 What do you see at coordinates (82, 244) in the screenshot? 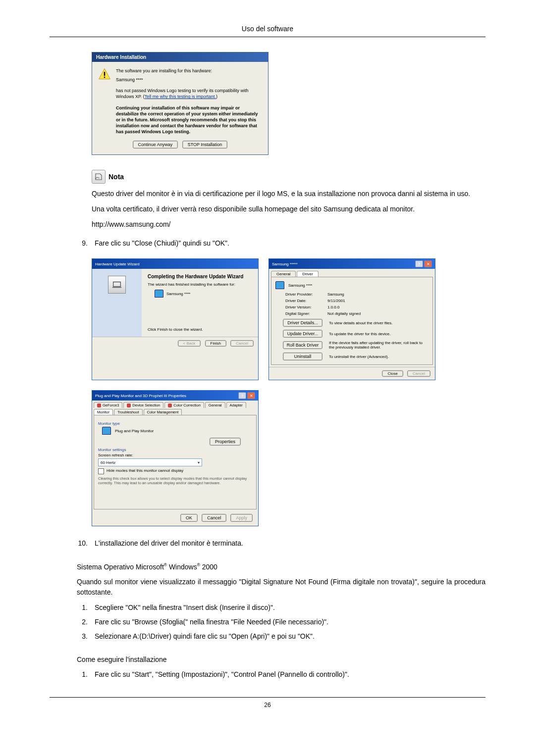
I see `step-9-number: 9.` at bounding box center [82, 244].